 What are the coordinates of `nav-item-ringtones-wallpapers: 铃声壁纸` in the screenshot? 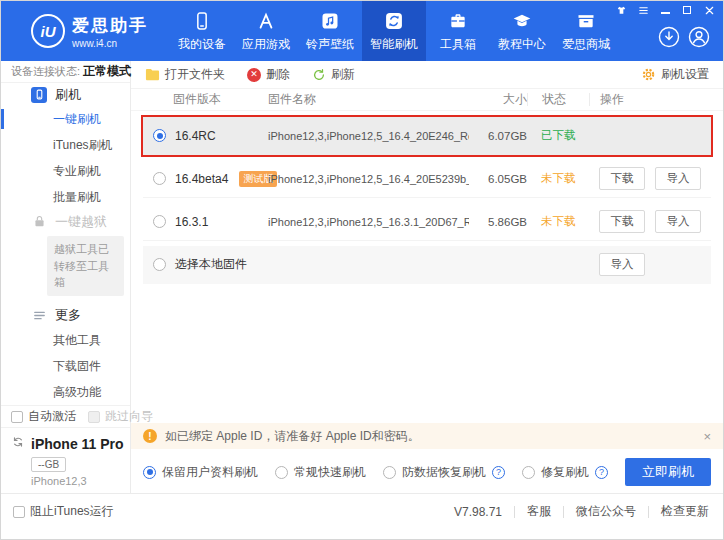 It's located at (330, 31).